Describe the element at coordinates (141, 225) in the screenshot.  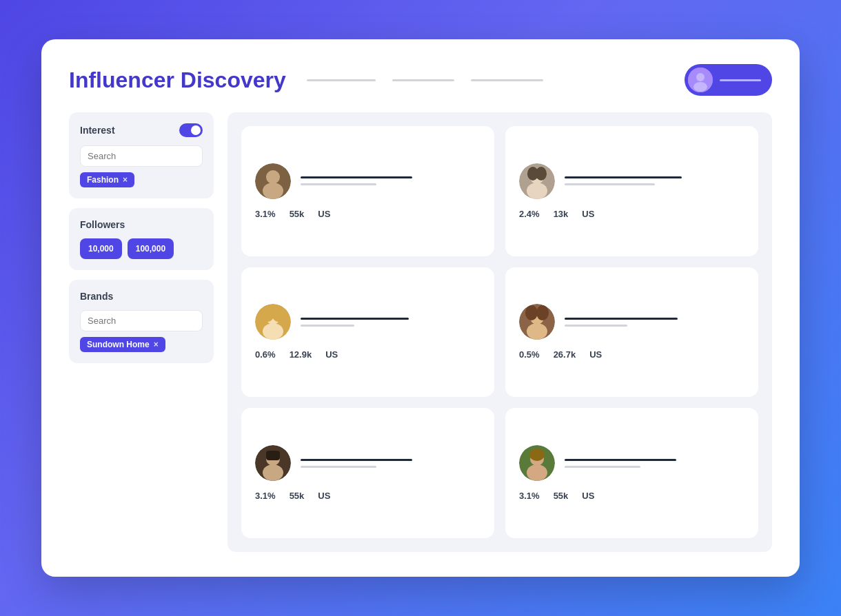
I see `followers-header: Followers` at that location.